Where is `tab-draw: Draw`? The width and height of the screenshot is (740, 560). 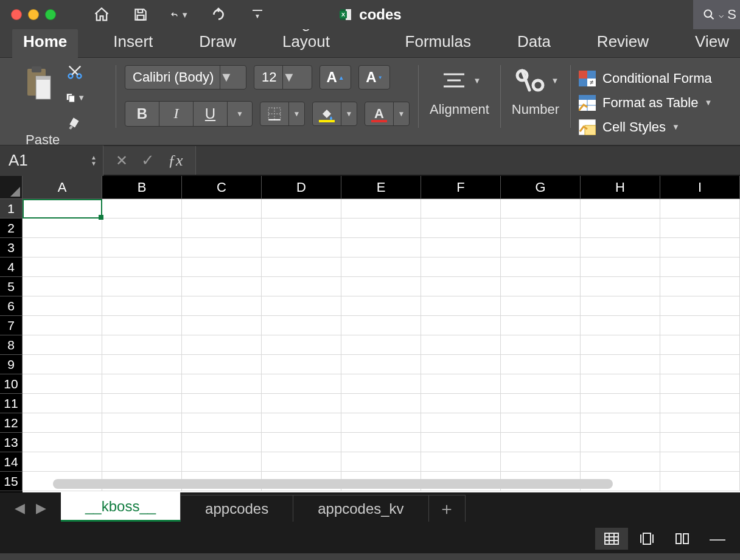
tab-draw: Draw is located at coordinates (218, 43).